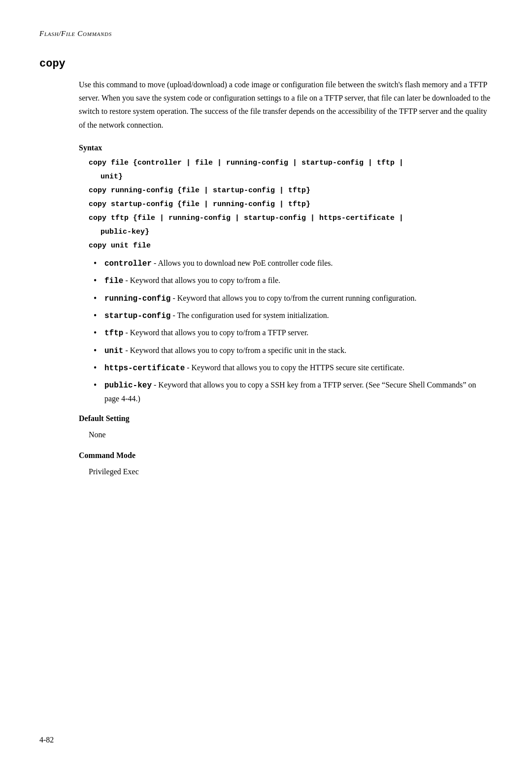 The width and height of the screenshot is (532, 774). Describe the element at coordinates (299, 392) in the screenshot. I see `bullet-text-8: public-key - Keyword that allows you to …` at that location.